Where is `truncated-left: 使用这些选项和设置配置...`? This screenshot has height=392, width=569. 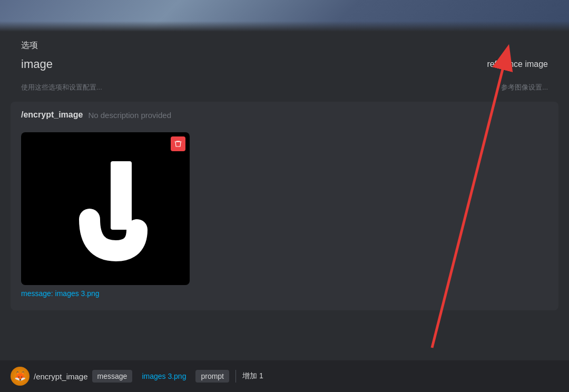
truncated-left: 使用这些选项和设置配置... is located at coordinates (62, 87).